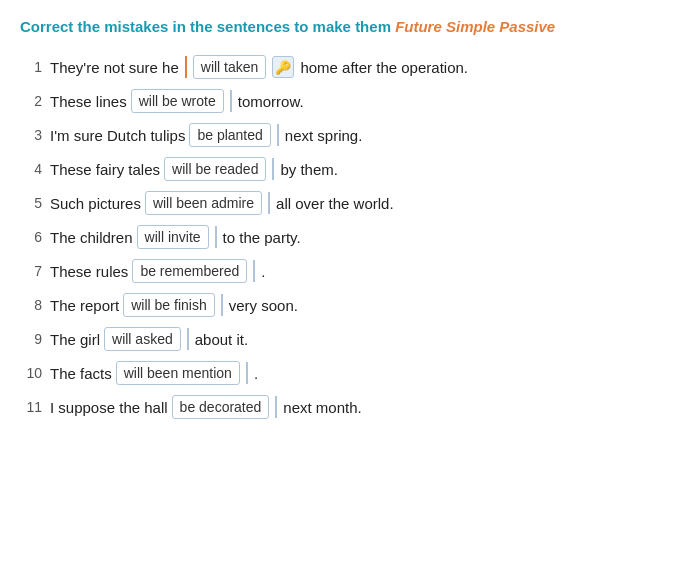  What do you see at coordinates (186, 67) in the screenshot?
I see `error-separator` at bounding box center [186, 67].